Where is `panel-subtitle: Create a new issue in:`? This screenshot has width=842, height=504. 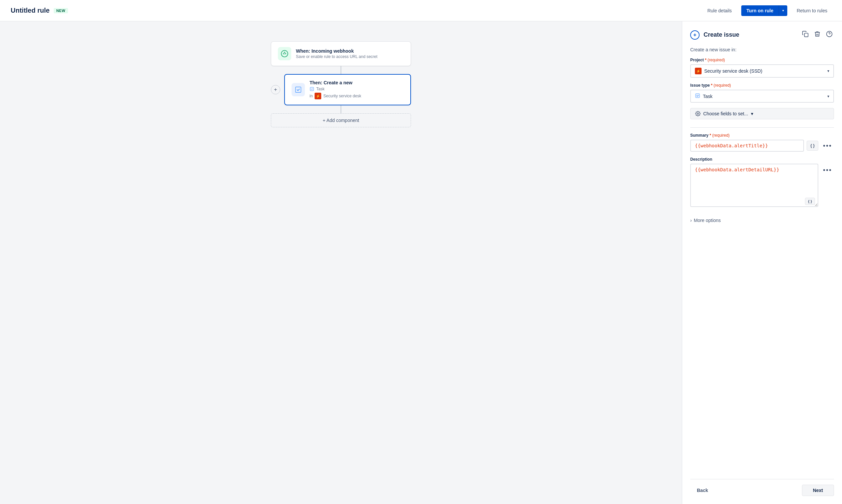 panel-subtitle: Create a new issue in: is located at coordinates (762, 50).